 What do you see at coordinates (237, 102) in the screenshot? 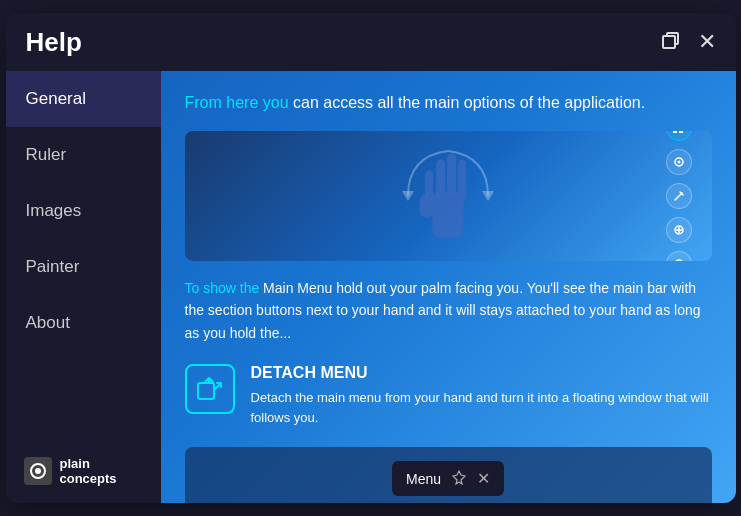
I see `intro-highlight: From here you` at bounding box center [237, 102].